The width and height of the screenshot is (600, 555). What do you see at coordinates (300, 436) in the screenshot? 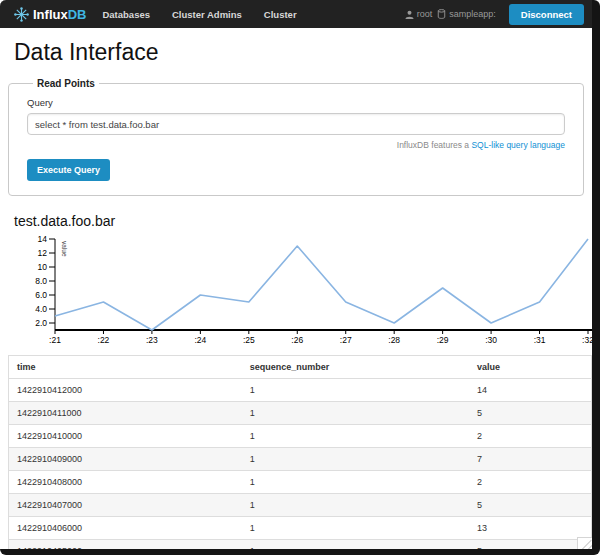
I see `table-row: 142291041000012` at bounding box center [300, 436].